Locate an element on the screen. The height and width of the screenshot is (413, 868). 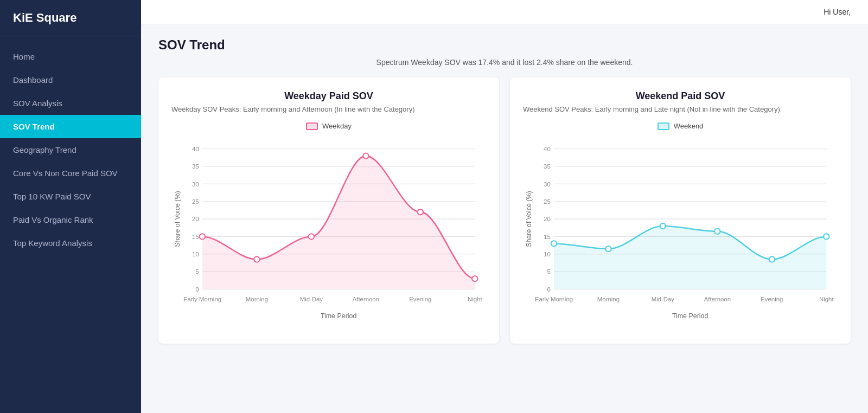
sidebar-item-home: Home is located at coordinates (71, 56).